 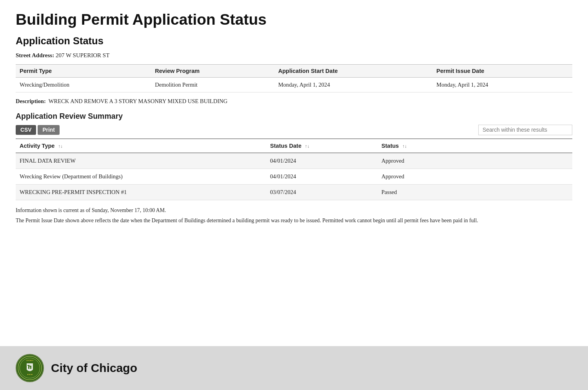 I want to click on status-cell: Passed, so click(x=475, y=192).